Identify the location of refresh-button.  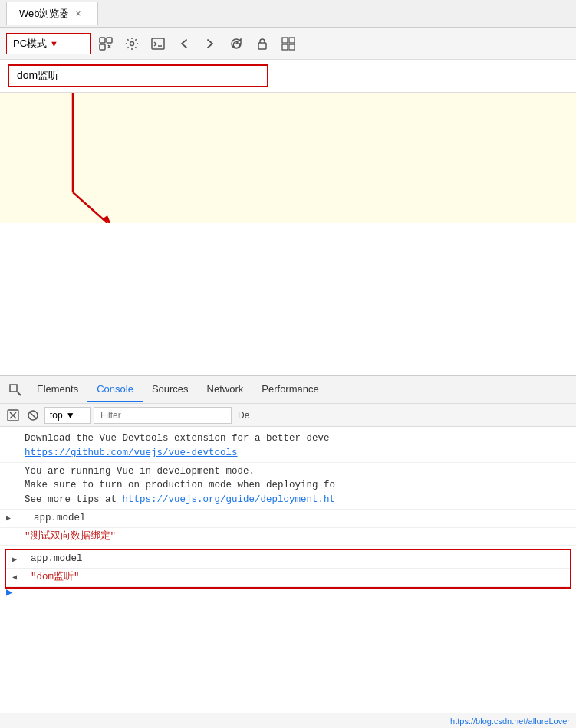
(236, 44).